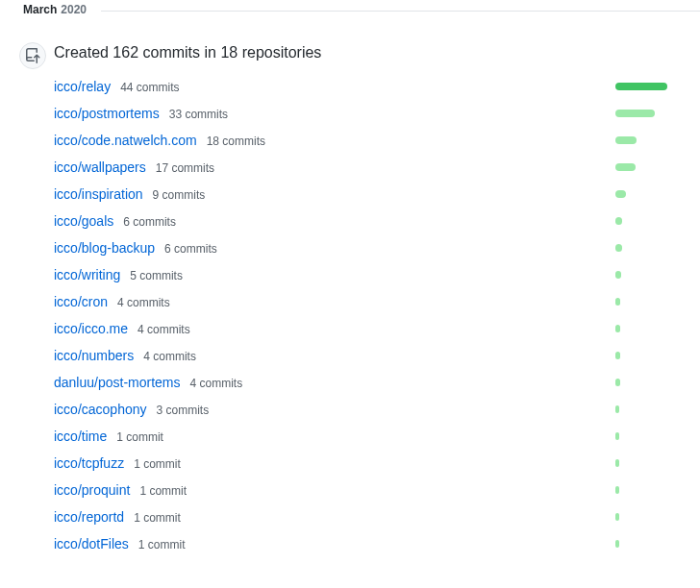  Describe the element at coordinates (87, 275) in the screenshot. I see `repo-link: icco/writing` at that location.